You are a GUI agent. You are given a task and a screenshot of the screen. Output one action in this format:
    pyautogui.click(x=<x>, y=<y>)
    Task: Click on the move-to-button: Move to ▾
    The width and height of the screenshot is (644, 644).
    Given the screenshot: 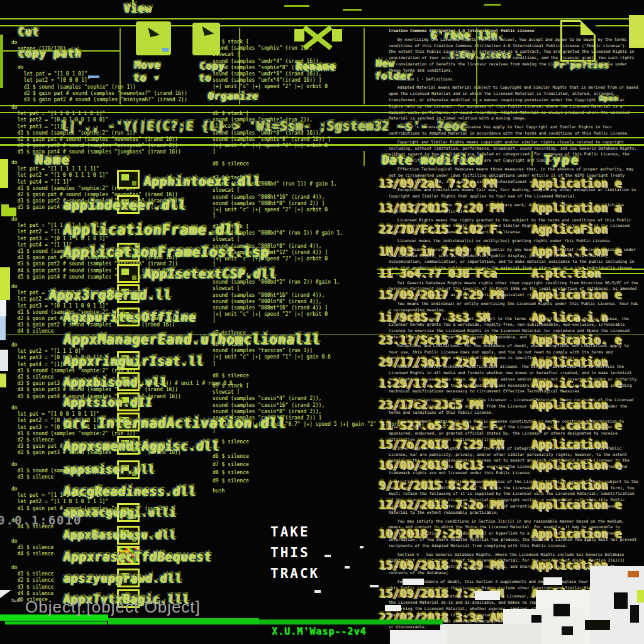 What is the action you would take?
    pyautogui.click(x=147, y=70)
    